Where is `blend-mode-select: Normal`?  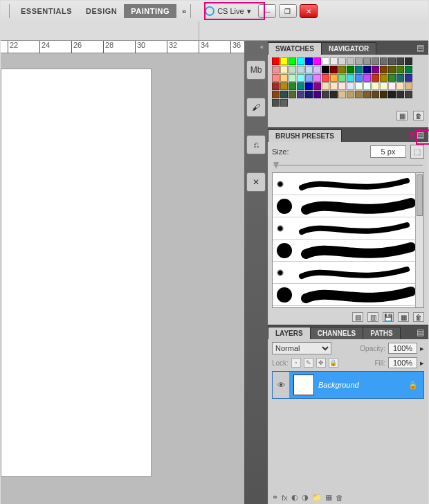
blend-mode-select: Normal is located at coordinates (302, 348).